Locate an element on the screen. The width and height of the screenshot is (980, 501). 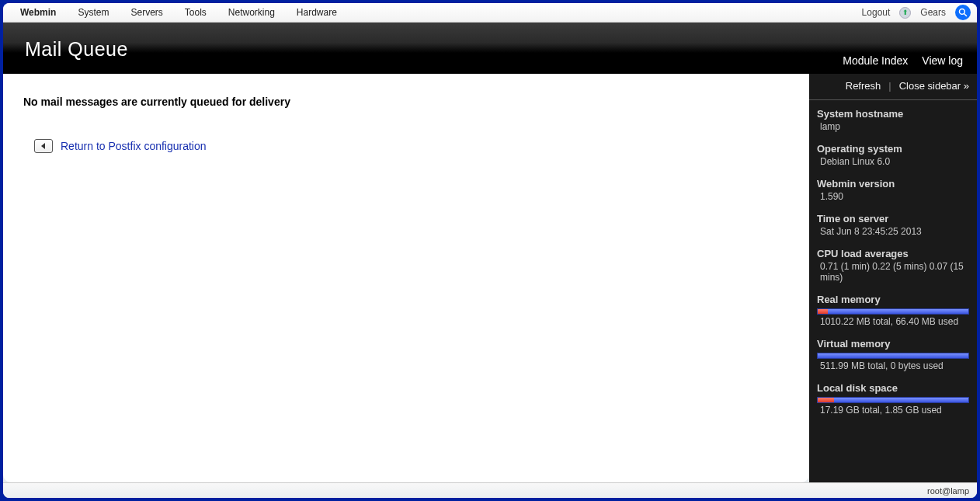
virtual-memory-value: 511.99 MB total, 0 bytes used is located at coordinates (893, 366).